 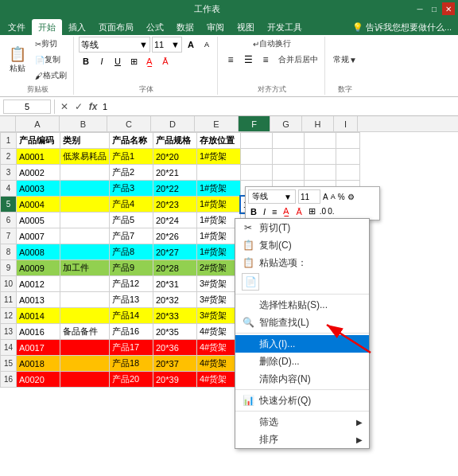 I want to click on cell-b8, so click(x=85, y=252).